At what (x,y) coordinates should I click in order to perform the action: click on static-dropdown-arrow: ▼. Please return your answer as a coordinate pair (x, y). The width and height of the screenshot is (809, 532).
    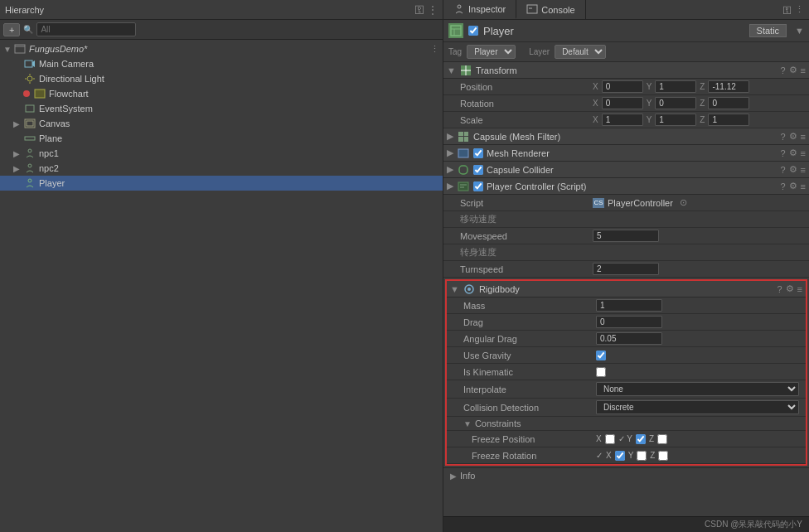
    Looking at the image, I should click on (799, 31).